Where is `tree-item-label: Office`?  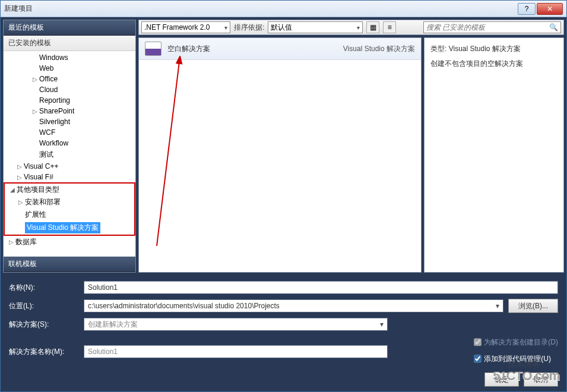
tree-item-label: Office is located at coordinates (49, 79).